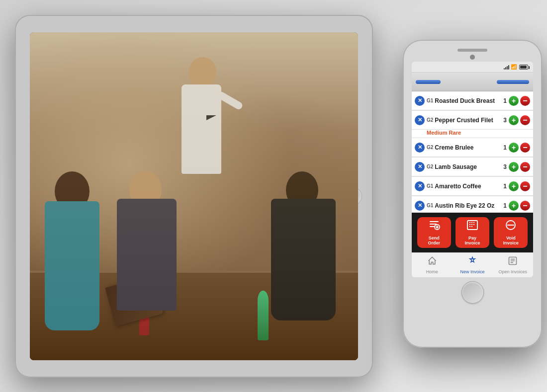 Image resolution: width=547 pixels, height=392 pixels. What do you see at coordinates (472, 82) in the screenshot?
I see `phone-toolbar` at bounding box center [472, 82].